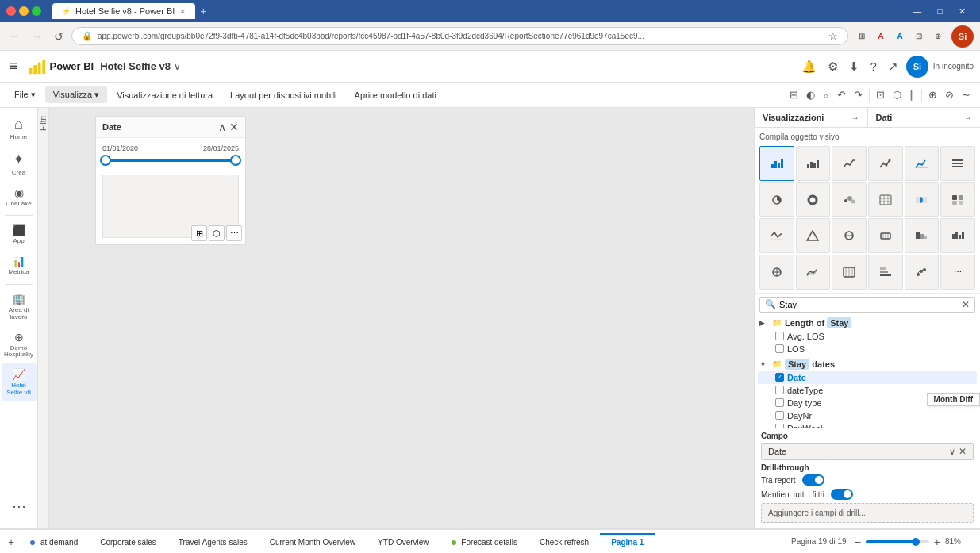 Image resolution: width=980 pixels, height=553 pixels. I want to click on pbi-share-btn: ↗, so click(894, 67).